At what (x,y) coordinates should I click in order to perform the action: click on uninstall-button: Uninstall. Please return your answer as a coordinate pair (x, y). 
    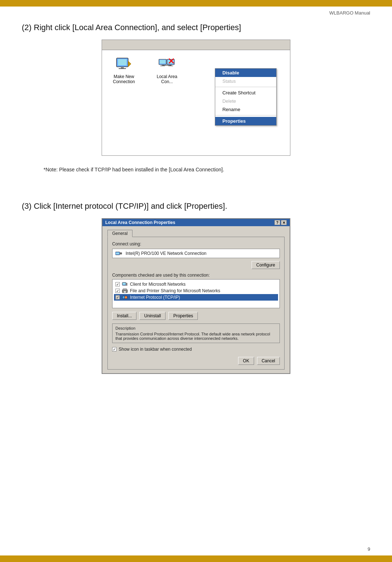
    Looking at the image, I should click on (152, 316).